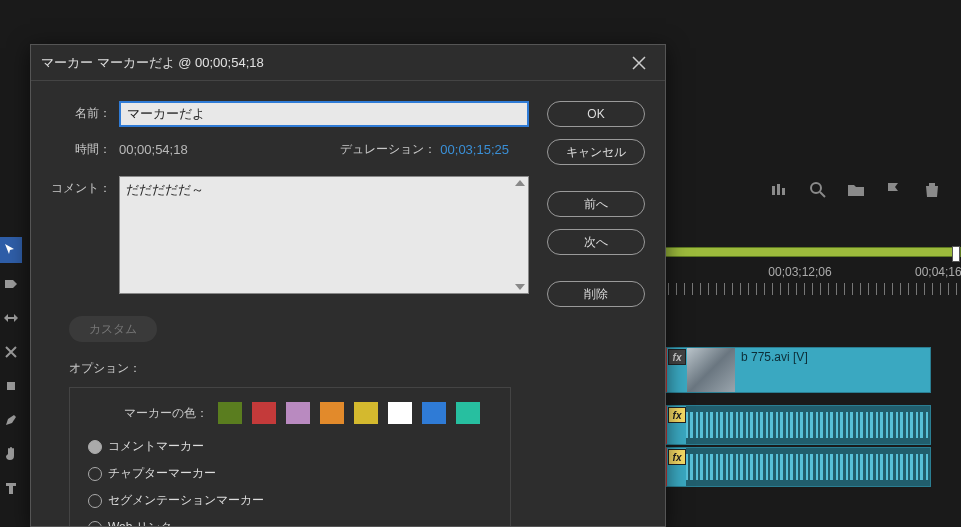 The width and height of the screenshot is (961, 527). Describe the element at coordinates (520, 287) in the screenshot. I see `scroll-down-icon` at that location.